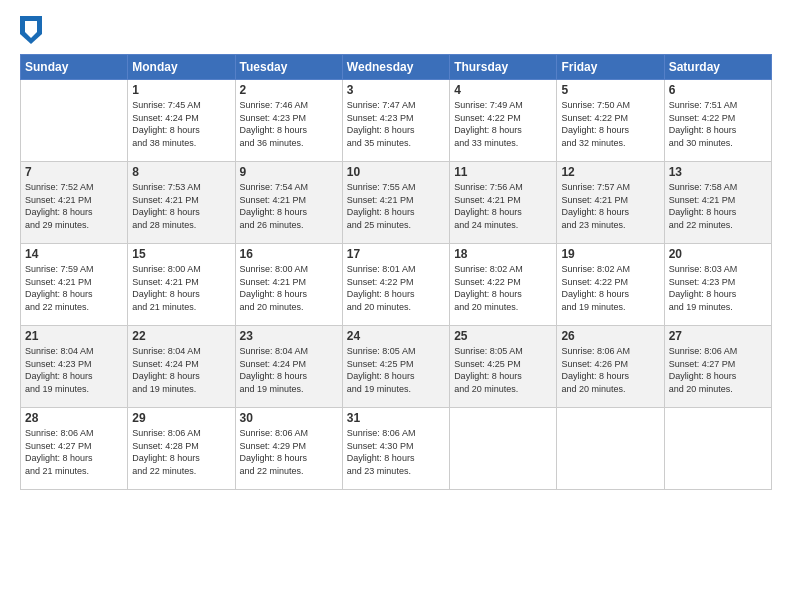 The width and height of the screenshot is (792, 612). Describe the element at coordinates (610, 90) in the screenshot. I see `day-number: 5` at that location.